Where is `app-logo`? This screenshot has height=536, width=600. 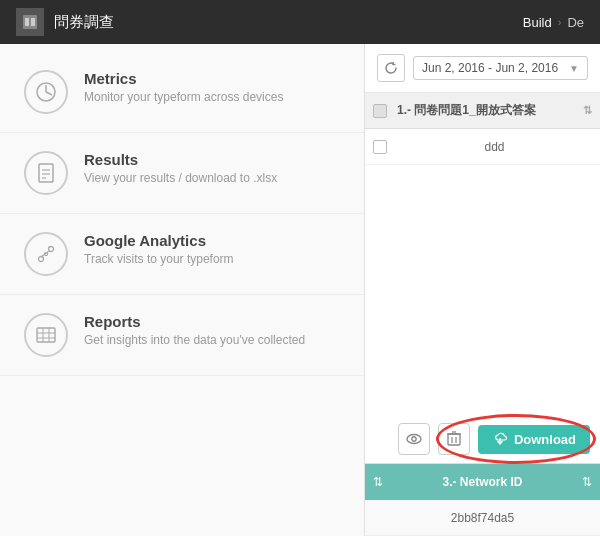
app-logo is located at coordinates (30, 22).